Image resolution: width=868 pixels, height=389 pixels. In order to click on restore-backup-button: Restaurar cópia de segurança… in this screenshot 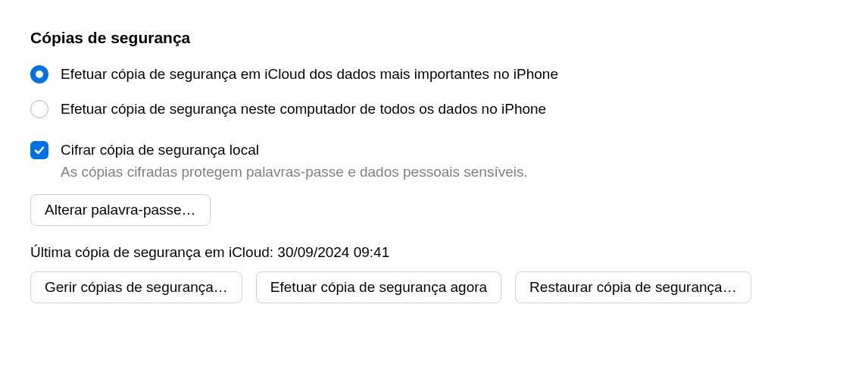, I will do `click(633, 287)`.